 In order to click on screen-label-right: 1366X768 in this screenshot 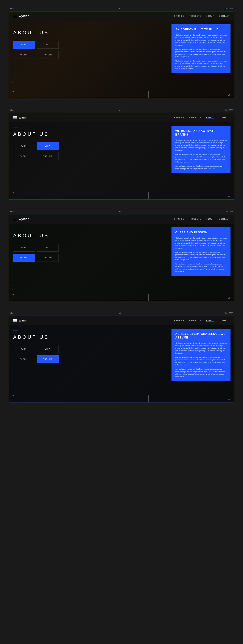, I will do `click(229, 212)`.